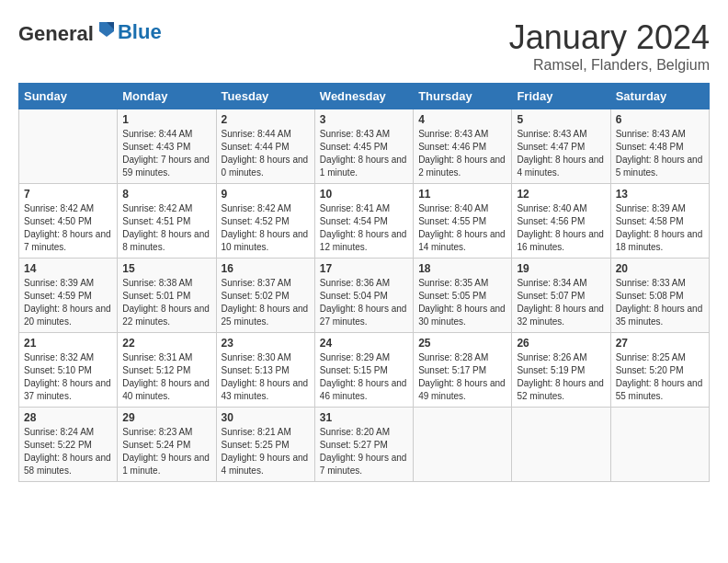 The height and width of the screenshot is (563, 728). I want to click on calendar-cell: 10Sunrise: 8:41 AM Sunset: 4:54 PM Dayli…, so click(364, 221).